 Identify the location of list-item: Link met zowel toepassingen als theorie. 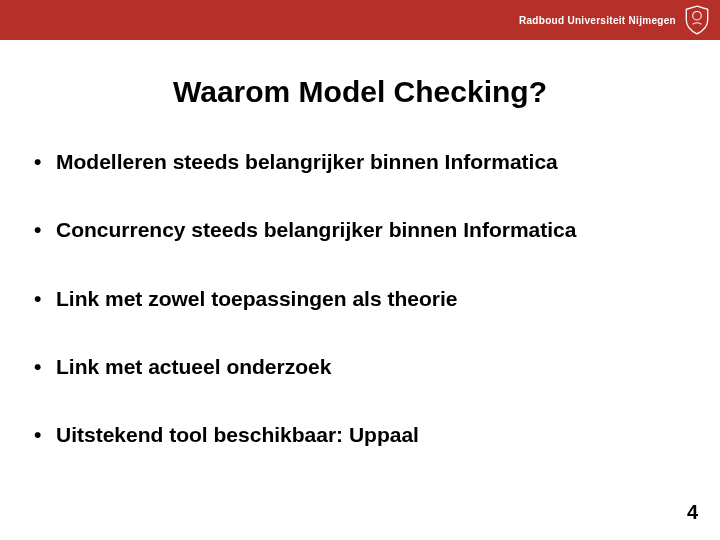
(360, 299).